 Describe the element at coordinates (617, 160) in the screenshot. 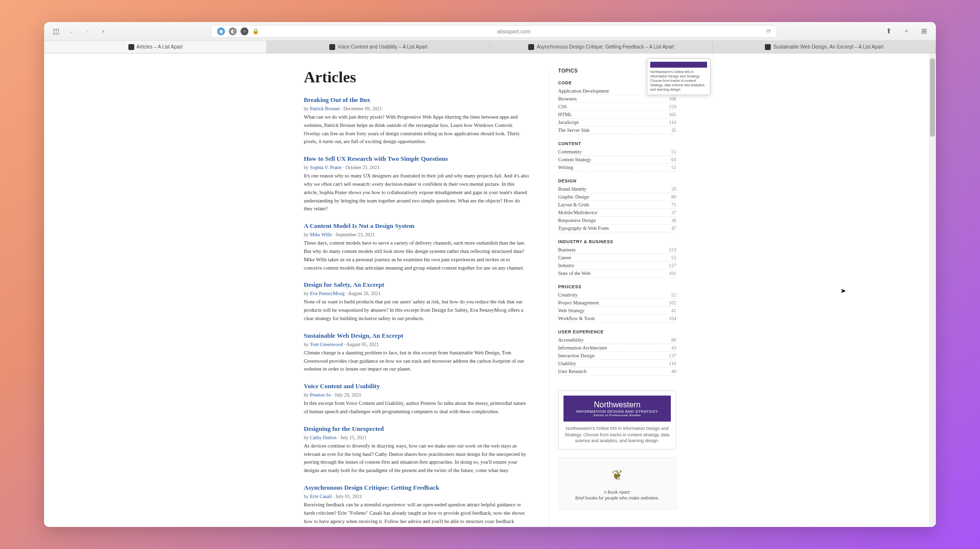

I see `topic-link: Content Strategy63` at that location.